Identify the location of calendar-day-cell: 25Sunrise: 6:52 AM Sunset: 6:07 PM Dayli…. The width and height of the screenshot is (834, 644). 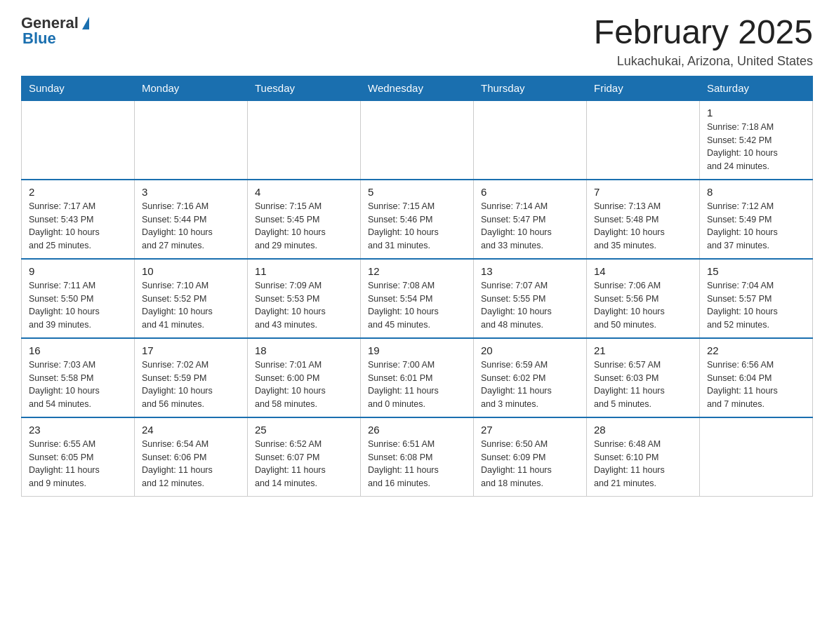
(305, 457).